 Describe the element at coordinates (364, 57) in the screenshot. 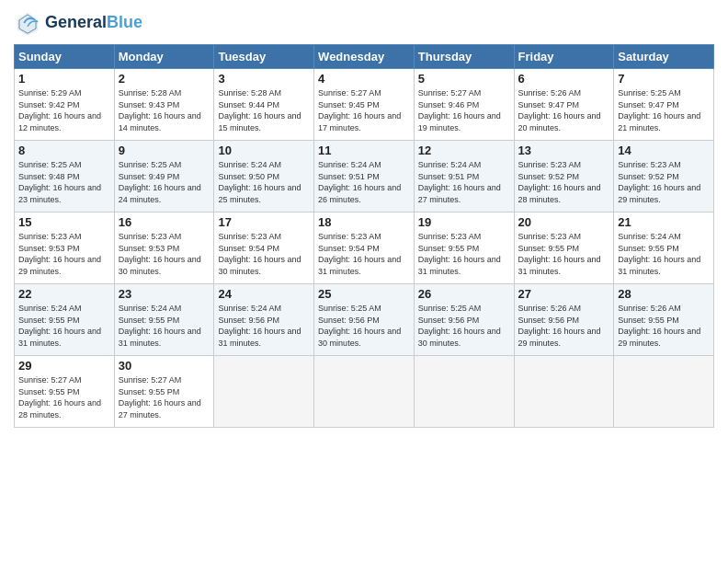

I see `weekday-header: Wednesday` at that location.